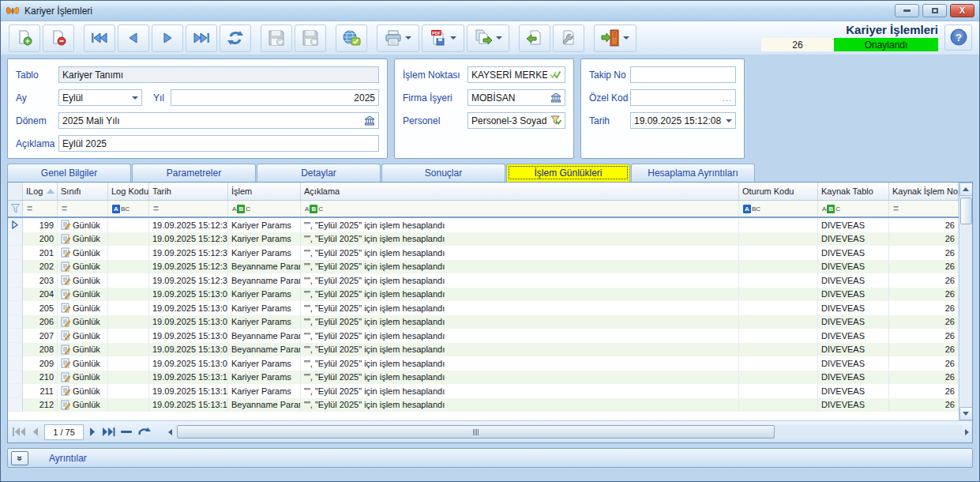 This screenshot has width=980, height=482. What do you see at coordinates (516, 120) in the screenshot?
I see `personel-field` at bounding box center [516, 120].